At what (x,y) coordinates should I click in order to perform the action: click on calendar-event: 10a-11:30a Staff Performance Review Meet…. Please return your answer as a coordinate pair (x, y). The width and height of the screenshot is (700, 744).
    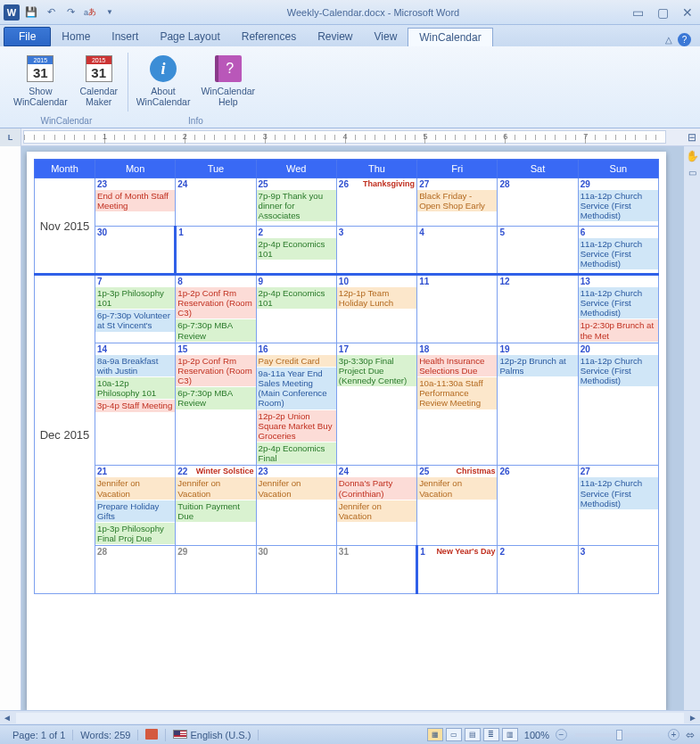
    Looking at the image, I should click on (457, 393).